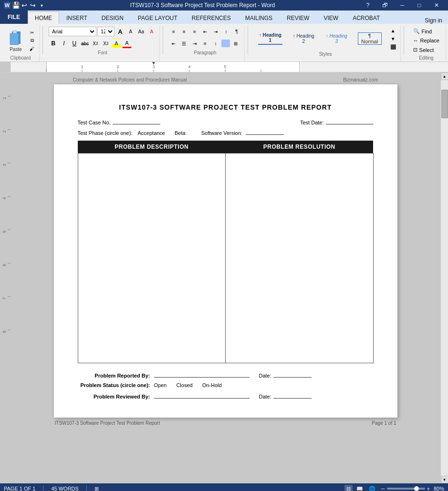 This screenshot has height=491, width=448. What do you see at coordinates (24, 5) in the screenshot?
I see `quick-undo-icon: ↩` at bounding box center [24, 5].